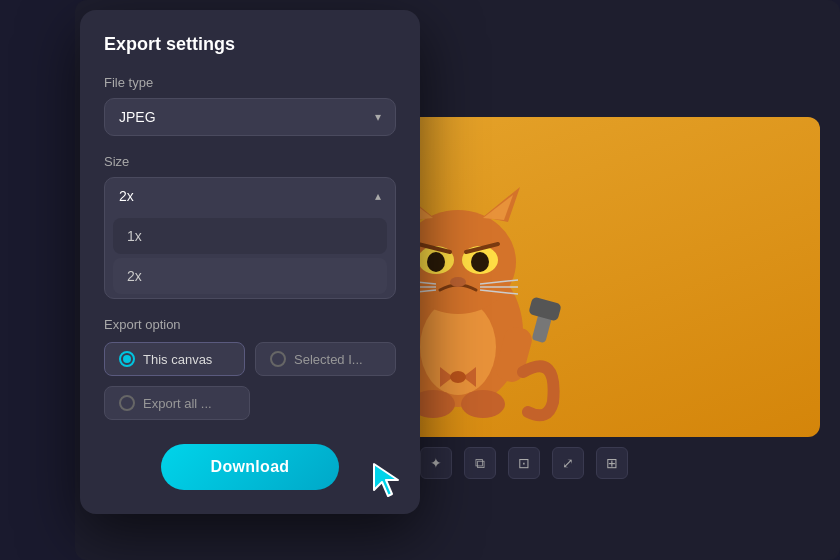  What do you see at coordinates (250, 82) in the screenshot?
I see `file-type-label: File type` at bounding box center [250, 82].